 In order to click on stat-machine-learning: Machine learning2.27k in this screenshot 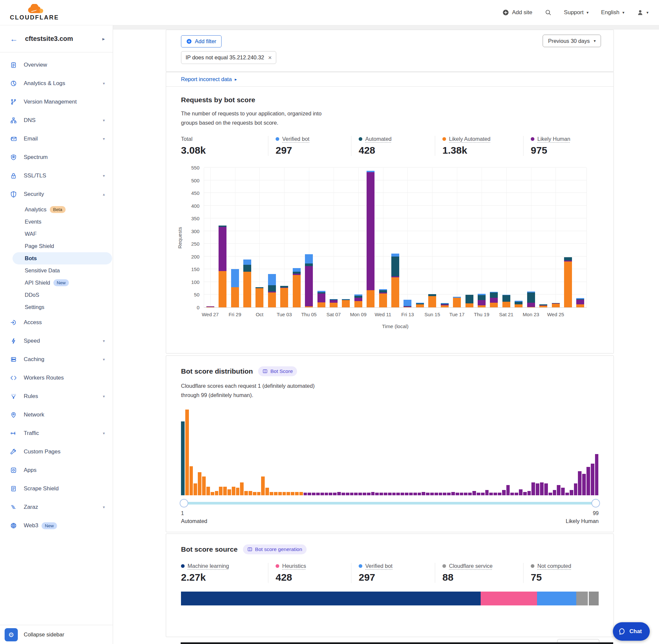, I will do `click(225, 573)`.